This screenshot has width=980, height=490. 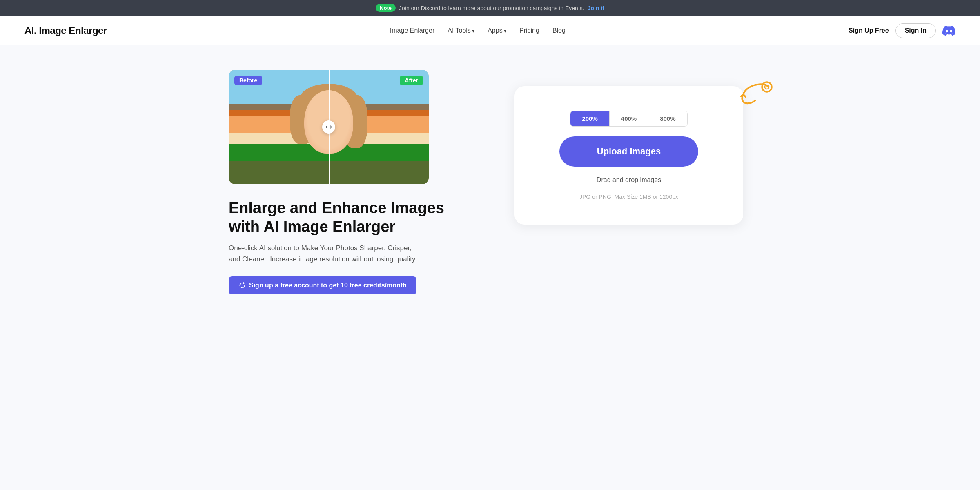 What do you see at coordinates (629, 151) in the screenshot?
I see `upload-images-button: Upload Images` at bounding box center [629, 151].